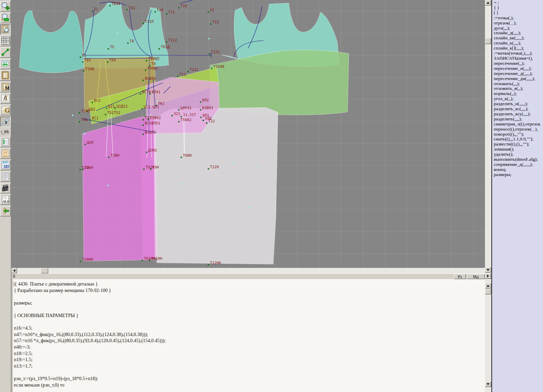  Describe the element at coordinates (206, 100) in the screenshot. I see `canvas-label: ВЛ2` at that location.